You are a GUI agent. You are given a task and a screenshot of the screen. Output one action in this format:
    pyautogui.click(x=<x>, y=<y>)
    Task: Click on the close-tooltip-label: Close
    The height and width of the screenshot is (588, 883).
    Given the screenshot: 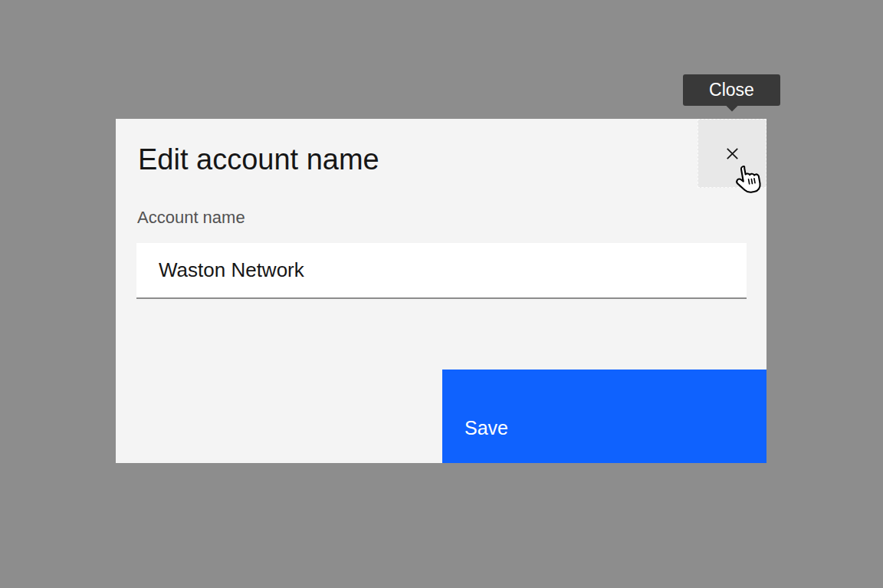 What is the action you would take?
    pyautogui.click(x=731, y=90)
    